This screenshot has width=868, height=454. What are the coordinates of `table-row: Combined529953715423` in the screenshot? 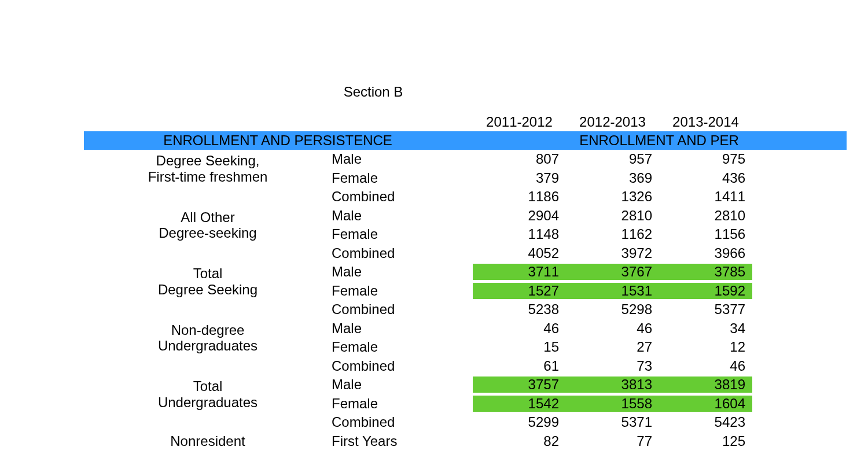 It's located at (465, 422).